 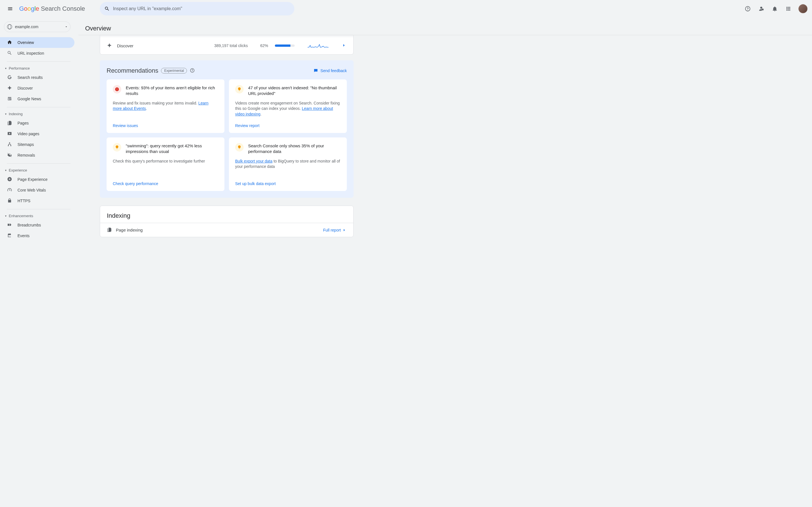 I want to click on recommendation-card: "swimming": query recently got 42% less …, so click(x=166, y=164).